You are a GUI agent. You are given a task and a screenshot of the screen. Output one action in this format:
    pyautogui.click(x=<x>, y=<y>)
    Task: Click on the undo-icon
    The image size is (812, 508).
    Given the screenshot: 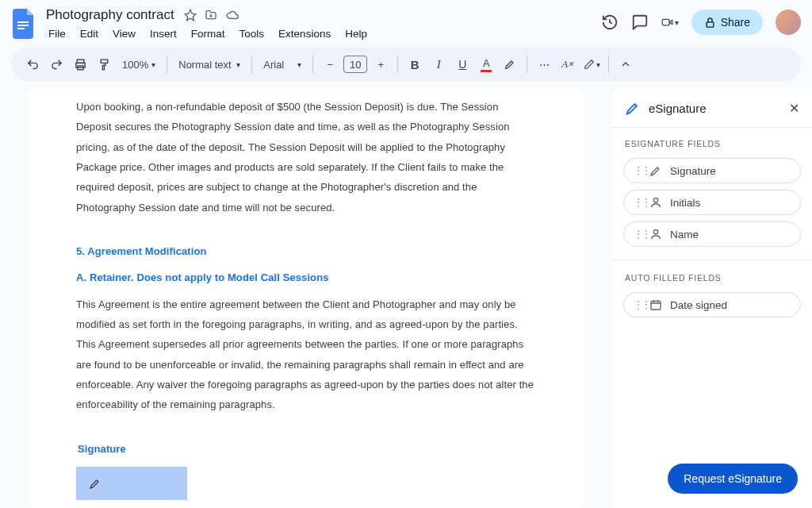 What is the action you would take?
    pyautogui.click(x=33, y=64)
    